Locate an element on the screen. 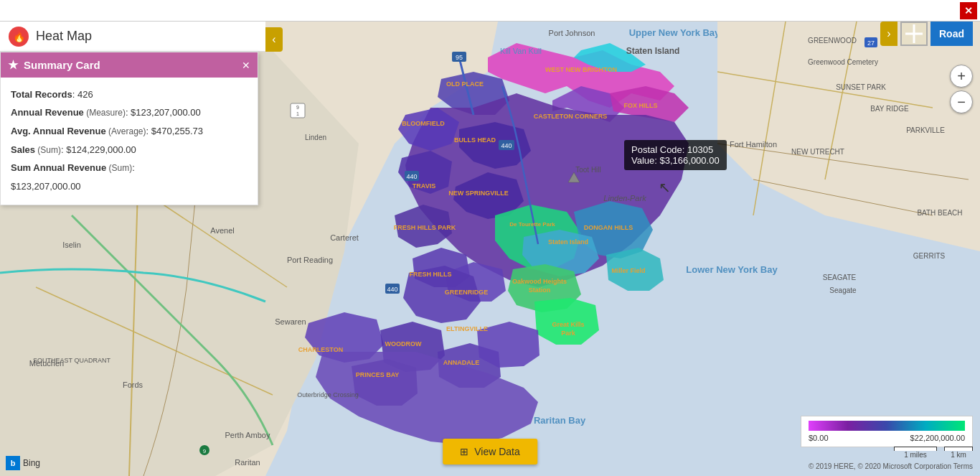  svg-text: SOUTHEAST QUADRANT is located at coordinates (72, 360).